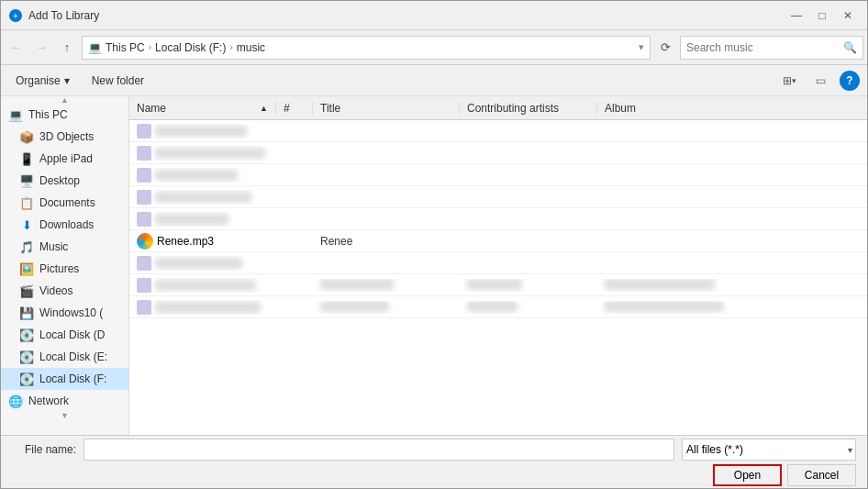  I want to click on column-title: Title, so click(386, 108).